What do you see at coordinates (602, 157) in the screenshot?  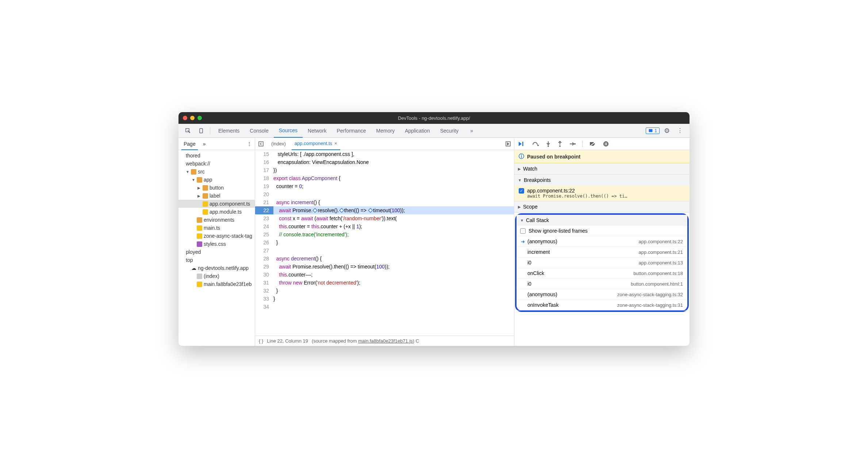 I see `paused-banner: ⓘ Paused on breakpoint` at bounding box center [602, 157].